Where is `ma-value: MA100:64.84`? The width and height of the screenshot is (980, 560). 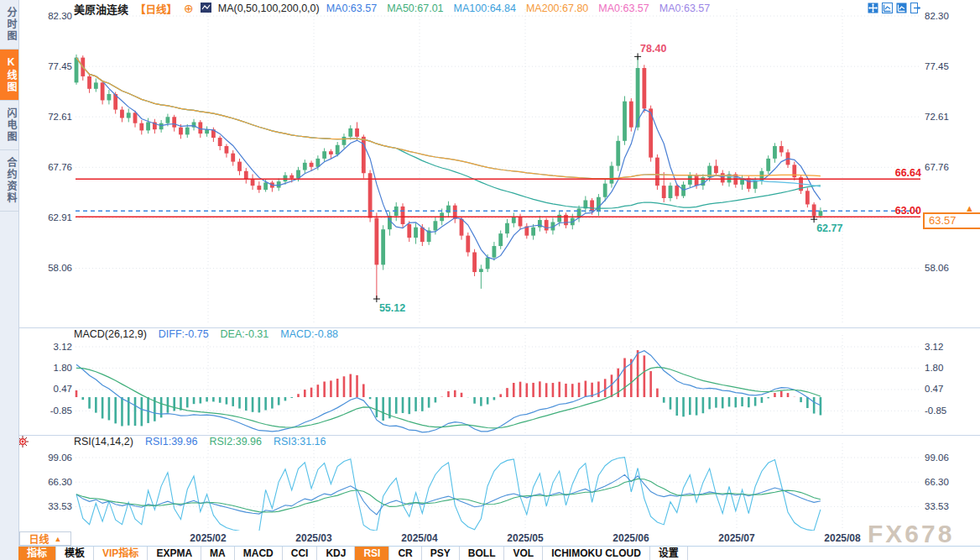 ma-value: MA100:64.84 is located at coordinates (485, 8).